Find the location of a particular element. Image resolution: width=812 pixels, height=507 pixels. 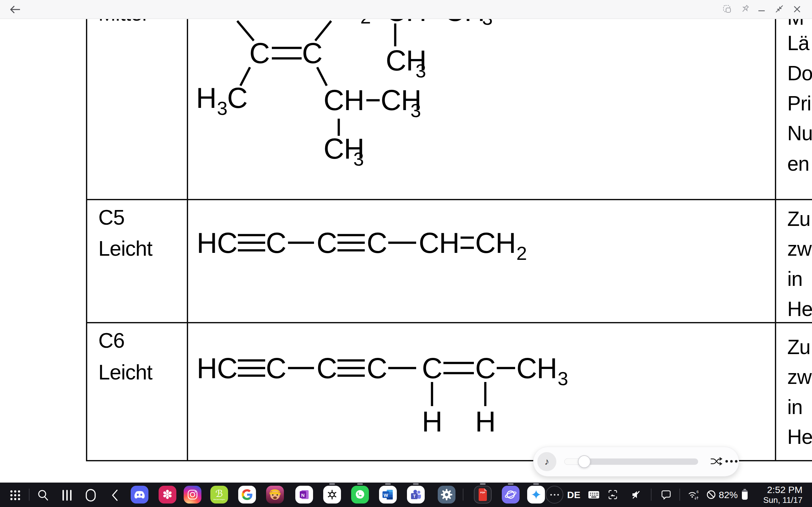

clock-time: 2:52 PM is located at coordinates (779, 490).